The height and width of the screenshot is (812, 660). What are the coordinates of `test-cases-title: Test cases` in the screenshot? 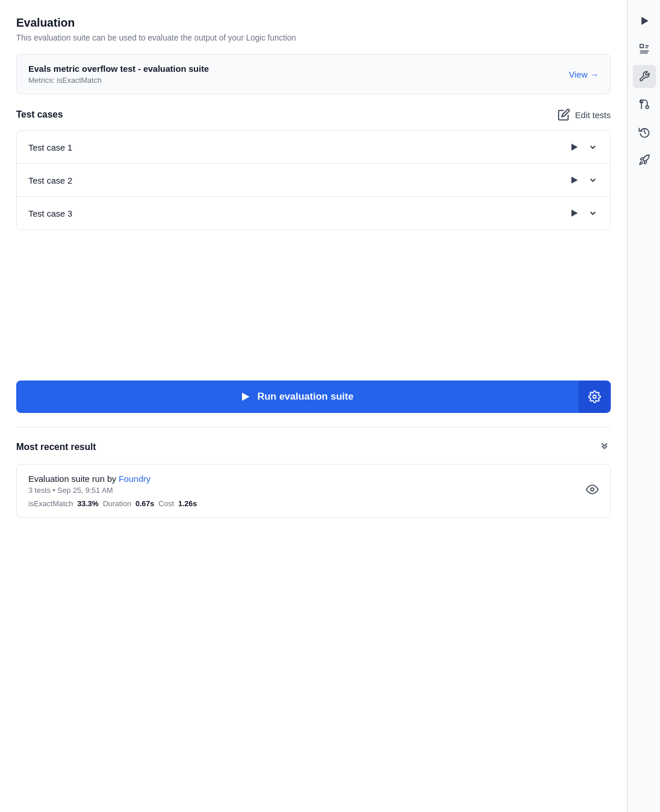 It's located at (39, 115).